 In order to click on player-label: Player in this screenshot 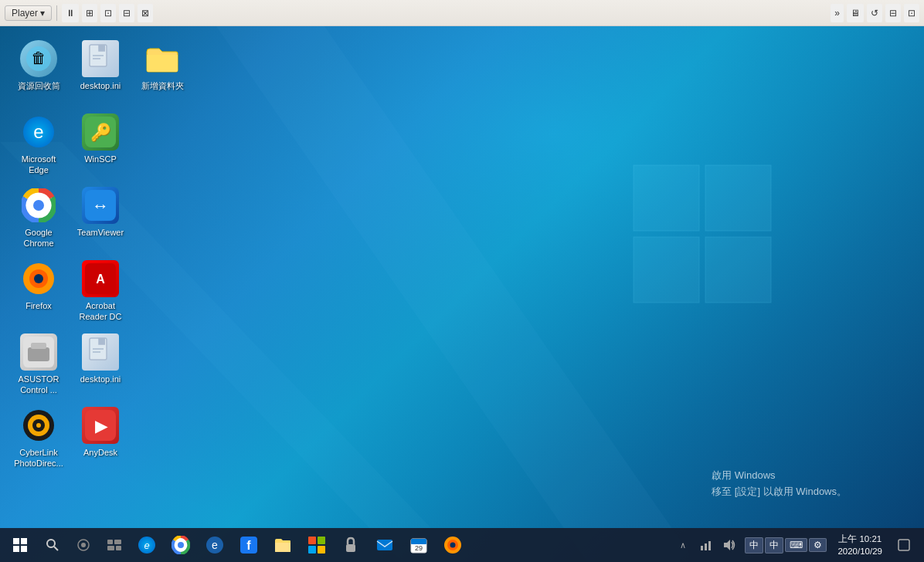, I will do `click(25, 13)`.